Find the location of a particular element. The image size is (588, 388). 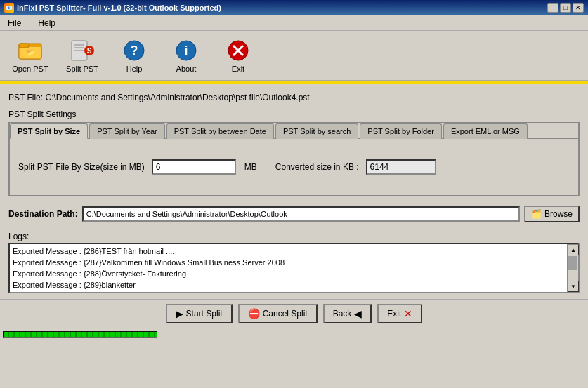

menu-help: Help is located at coordinates (46, 23).